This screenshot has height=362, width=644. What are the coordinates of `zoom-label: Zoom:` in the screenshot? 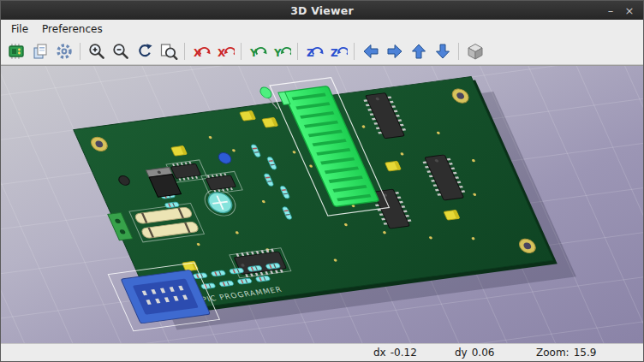 It's located at (553, 353).